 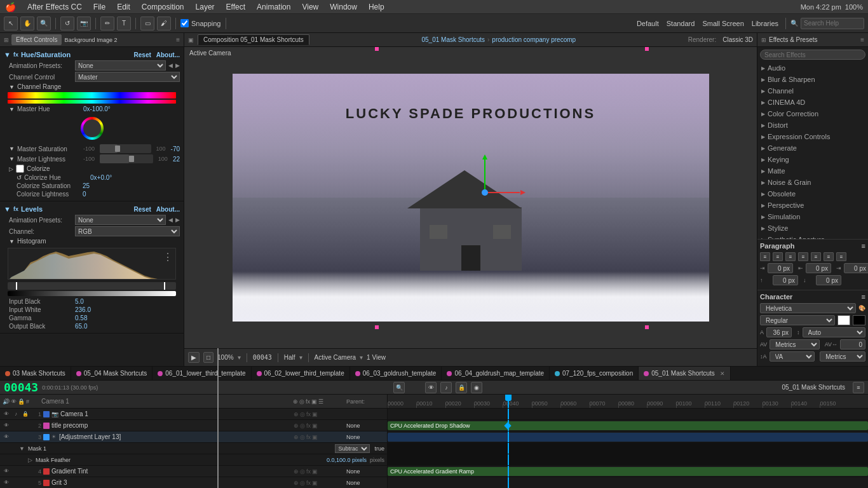 What do you see at coordinates (813, 137) in the screenshot?
I see `effects-cat-expression: ▶ Expression Controls` at bounding box center [813, 137].